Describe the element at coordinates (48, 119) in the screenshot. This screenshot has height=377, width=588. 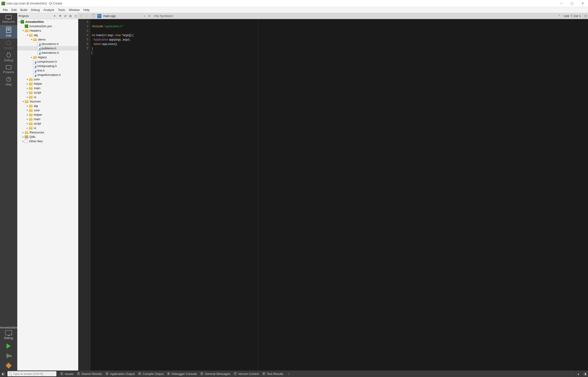
I see `tree-s-main: ▸ main` at that location.